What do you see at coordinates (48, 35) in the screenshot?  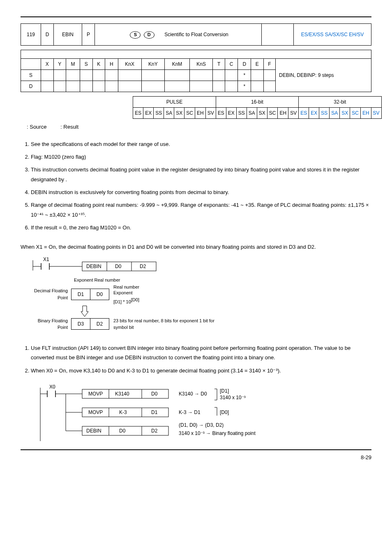 I see `d-flag: D` at bounding box center [48, 35].